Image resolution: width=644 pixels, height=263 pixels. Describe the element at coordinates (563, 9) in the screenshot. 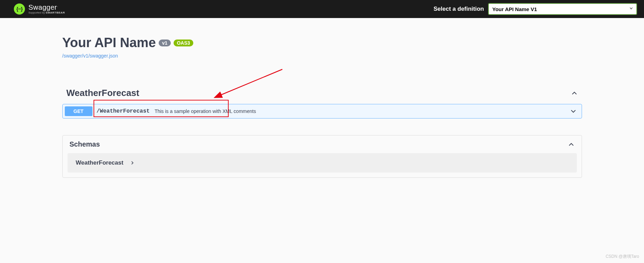

I see `definition-select-wrap: Your API Name V1` at that location.